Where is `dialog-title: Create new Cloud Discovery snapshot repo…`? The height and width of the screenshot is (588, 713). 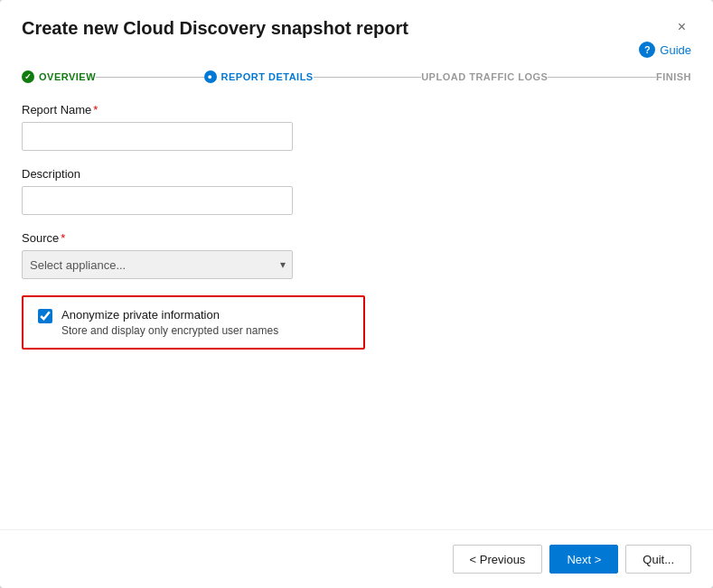
dialog-title: Create new Cloud Discovery snapshot repo… is located at coordinates (215, 29).